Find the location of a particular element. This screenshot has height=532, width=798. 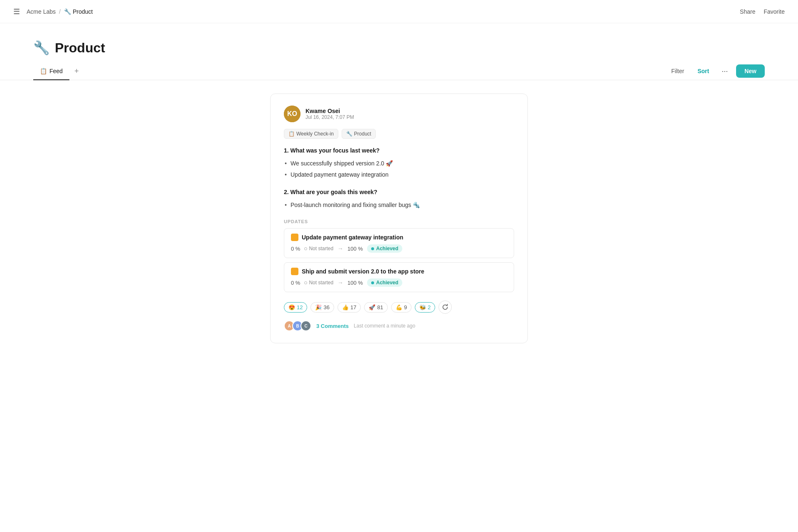

page-title-text: Product is located at coordinates (80, 48).